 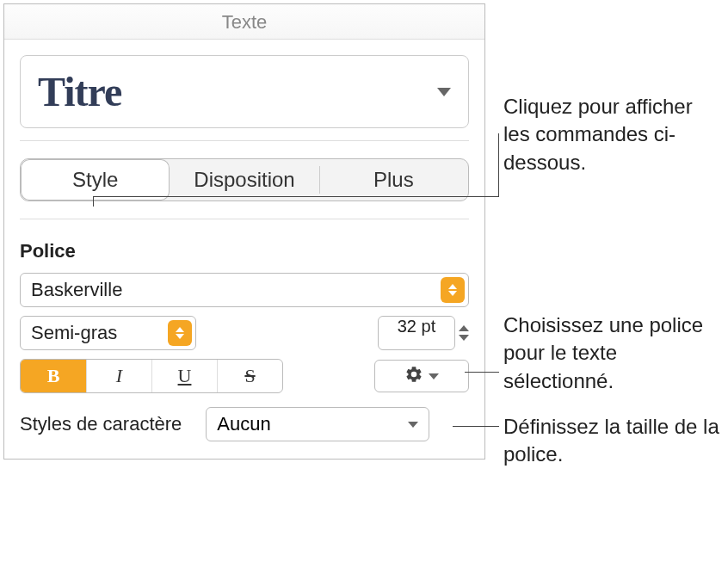 I want to click on character-style-select: Aucun, so click(x=318, y=424).